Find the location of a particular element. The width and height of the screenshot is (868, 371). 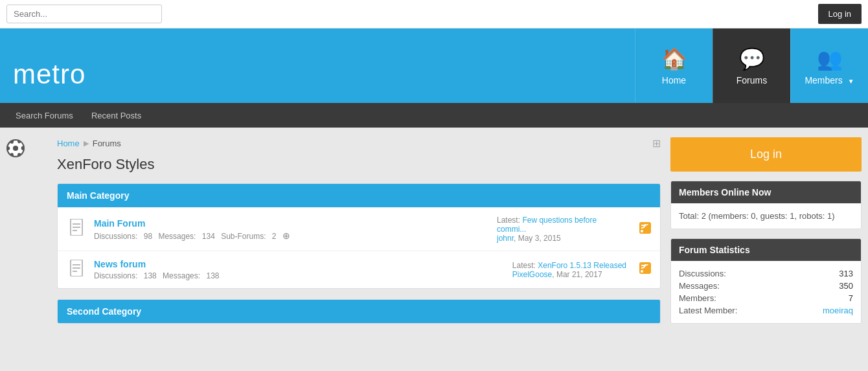

stat-value-discussions: 313 is located at coordinates (846, 273).